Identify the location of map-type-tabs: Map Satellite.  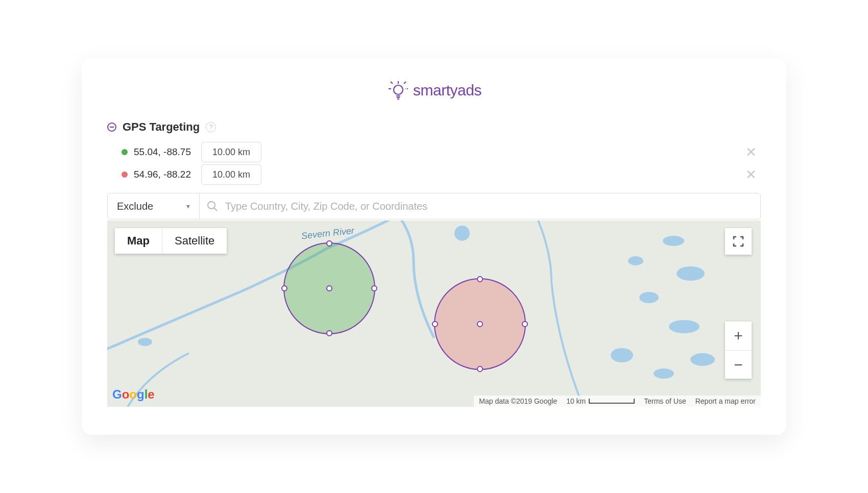
(171, 241).